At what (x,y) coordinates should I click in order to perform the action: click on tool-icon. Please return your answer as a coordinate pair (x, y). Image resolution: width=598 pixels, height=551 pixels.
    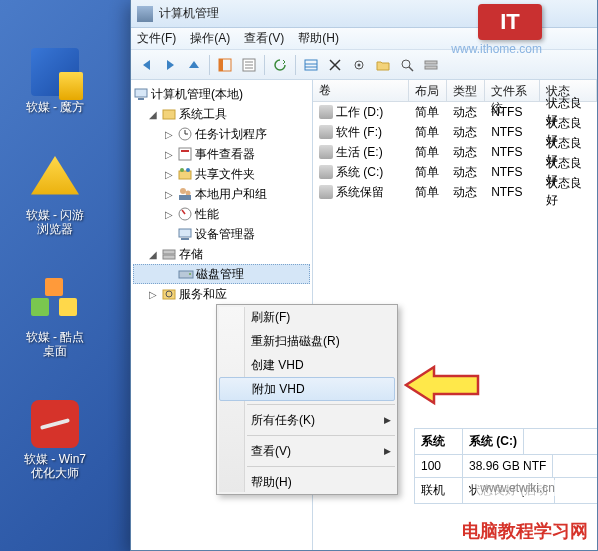
    Looking at the image, I should click on (55, 424).